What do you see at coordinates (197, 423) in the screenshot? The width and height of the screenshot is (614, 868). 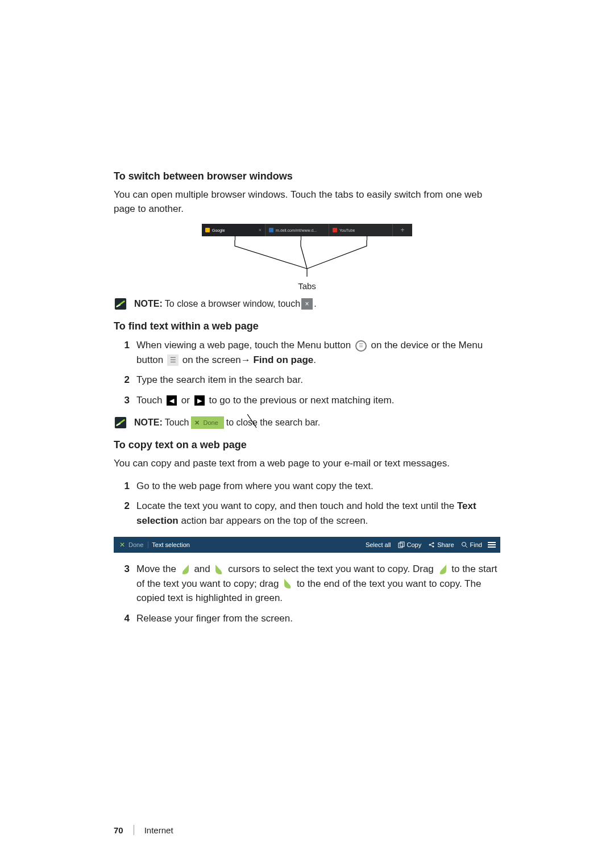 I see `done-close-icon: ✕` at bounding box center [197, 423].